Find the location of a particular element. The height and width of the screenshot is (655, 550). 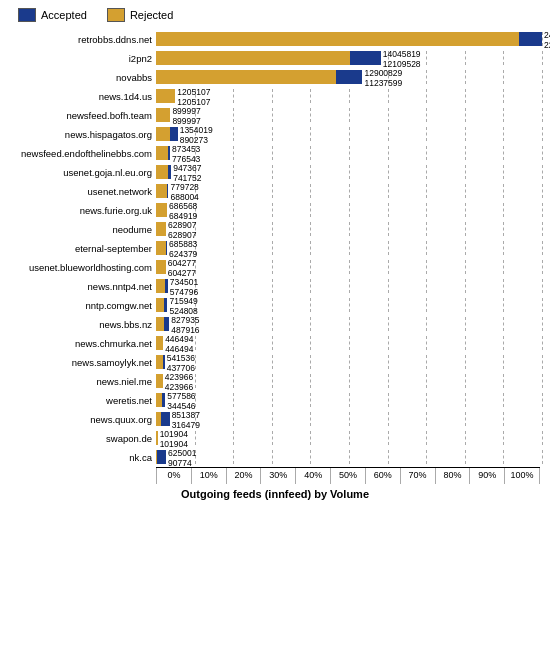

legend: Accepted Rejected is located at coordinates (280, 15).